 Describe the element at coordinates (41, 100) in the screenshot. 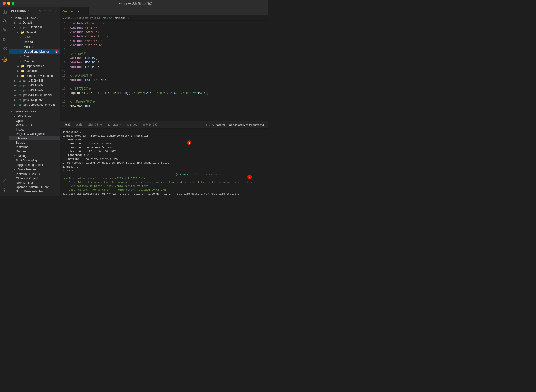

I see `item-label-lpmsp430g2553: lpmsp430g2553` at that location.